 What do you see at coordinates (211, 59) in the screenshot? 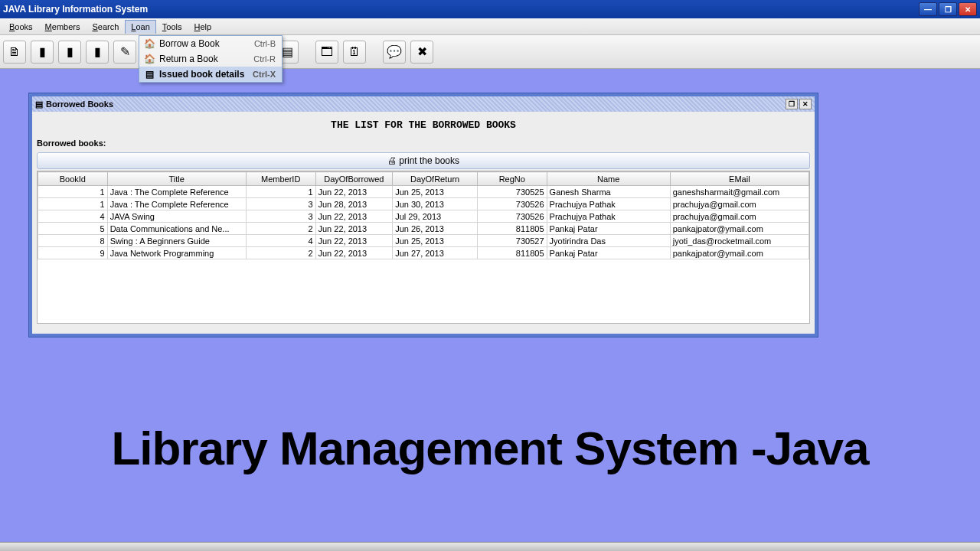
I see `loan-dropdown: 🏠Borrow a BookCtrl-B🏠Return a BookCtrl-R…` at bounding box center [211, 59].